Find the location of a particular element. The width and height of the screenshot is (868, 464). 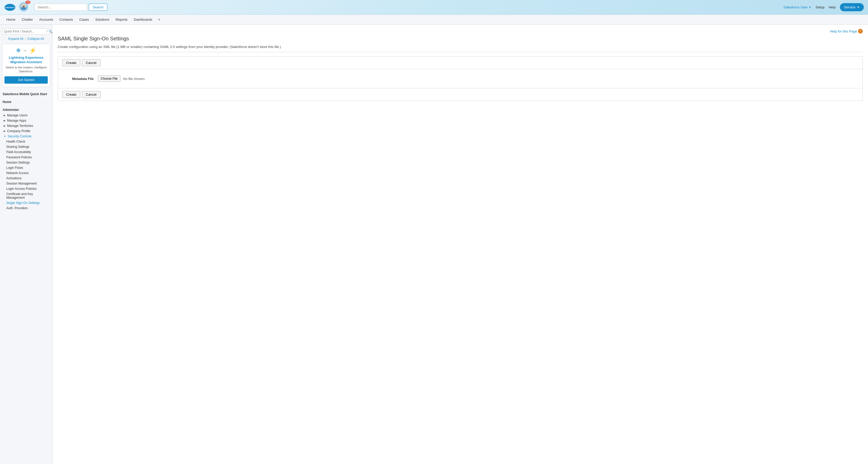

notification-badge: 19 is located at coordinates (28, 2).